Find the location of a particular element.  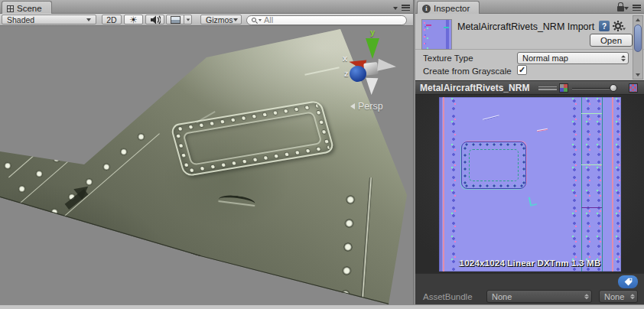

open-button: Open is located at coordinates (611, 40).